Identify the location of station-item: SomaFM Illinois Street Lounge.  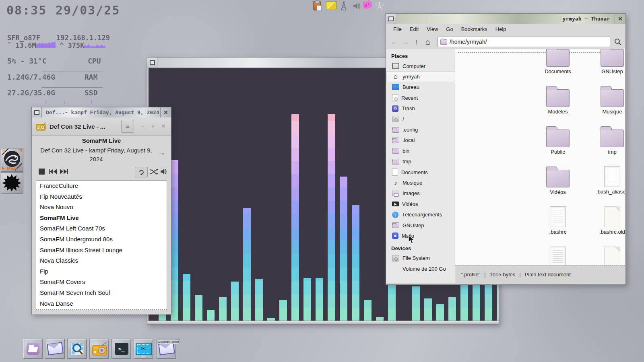
(101, 250).